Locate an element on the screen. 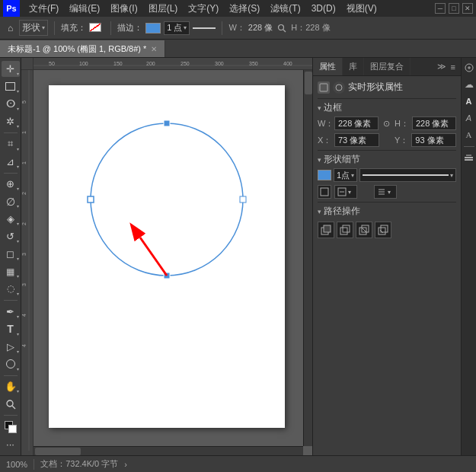 The width and height of the screenshot is (476, 472). document-tab: 未标题-1 @ 100% (椭圆 1, RGB/8#) * ✕ is located at coordinates (82, 49).